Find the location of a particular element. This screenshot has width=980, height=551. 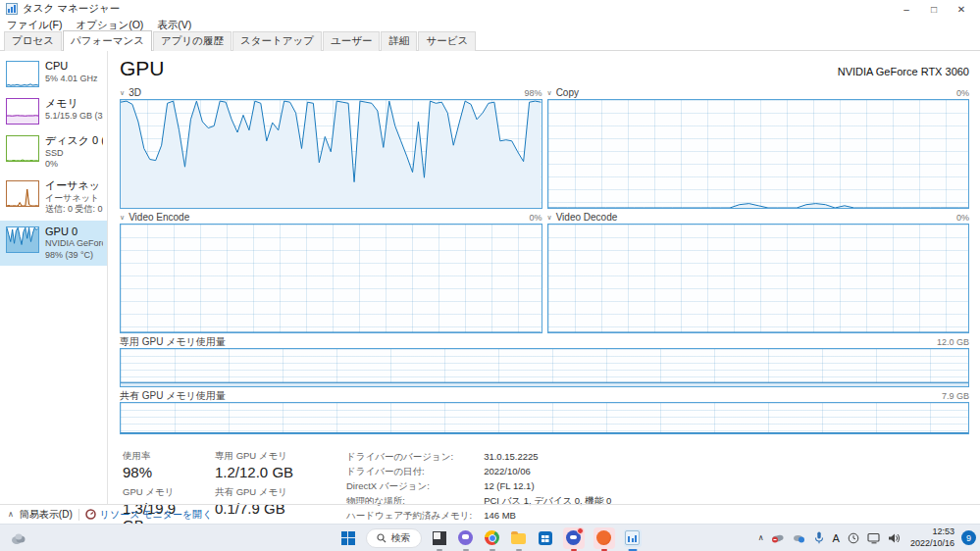

cloud-sync-icon is located at coordinates (799, 538).